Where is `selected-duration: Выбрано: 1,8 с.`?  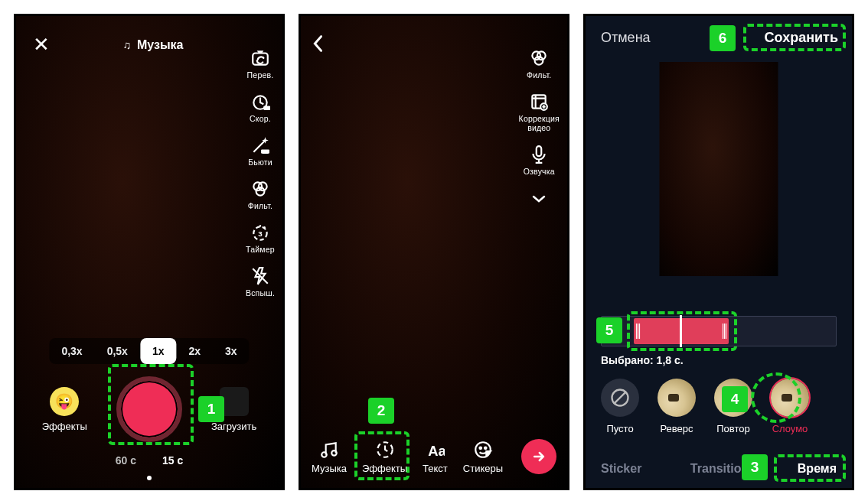
selected-duration: Выбрано: 1,8 с. is located at coordinates (642, 360).